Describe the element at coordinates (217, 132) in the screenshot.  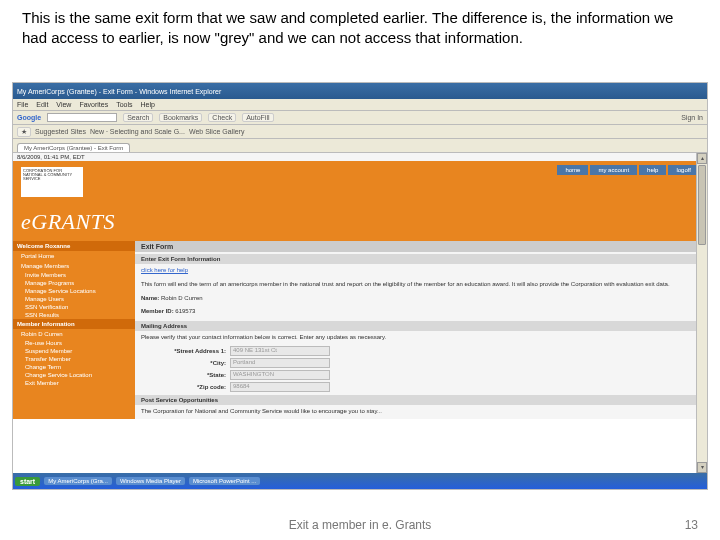
I see `gallery-link: Web Slice Gallery` at that location.